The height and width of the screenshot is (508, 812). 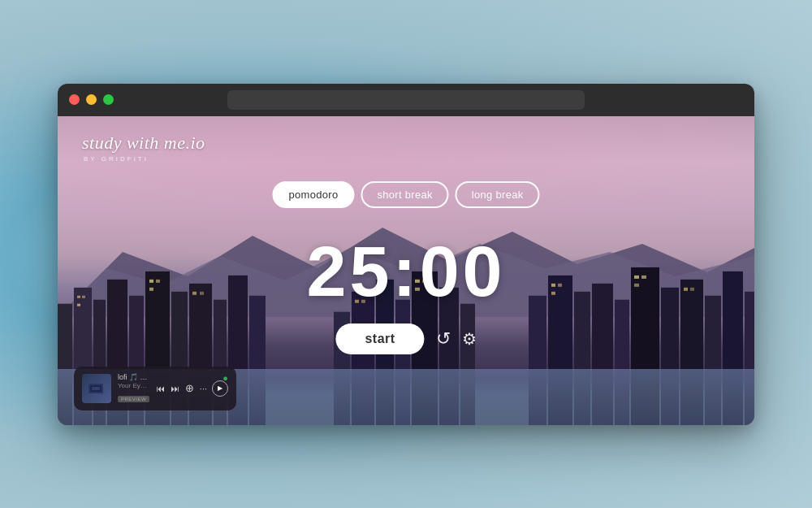 I want to click on settings-icon: ⚙, so click(x=469, y=339).